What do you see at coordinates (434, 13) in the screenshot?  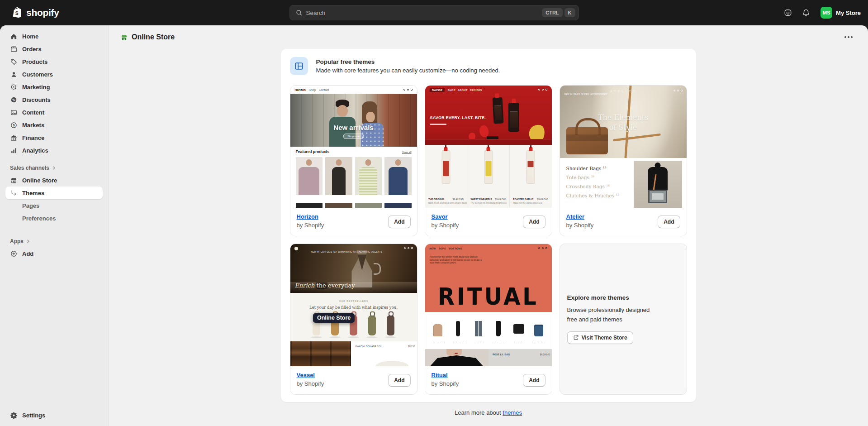 I see `global-search: Search CTRL K` at bounding box center [434, 13].